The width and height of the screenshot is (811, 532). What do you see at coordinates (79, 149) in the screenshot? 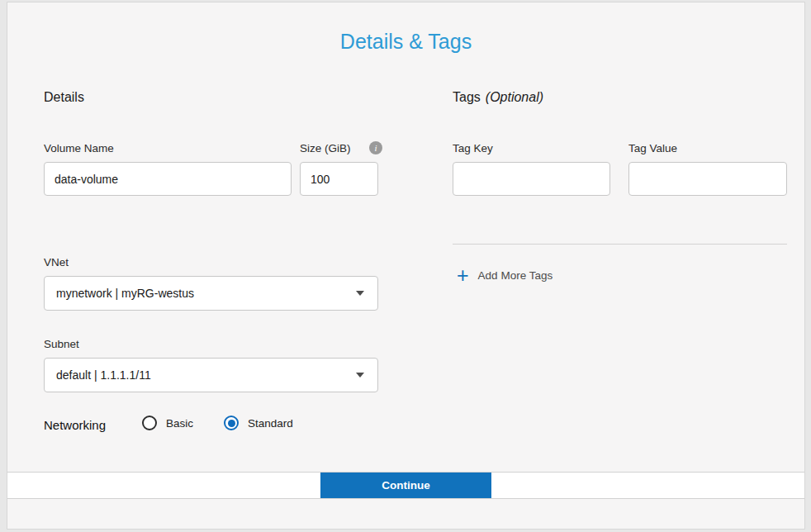
I see `volume-name-label: Volume Name` at bounding box center [79, 149].